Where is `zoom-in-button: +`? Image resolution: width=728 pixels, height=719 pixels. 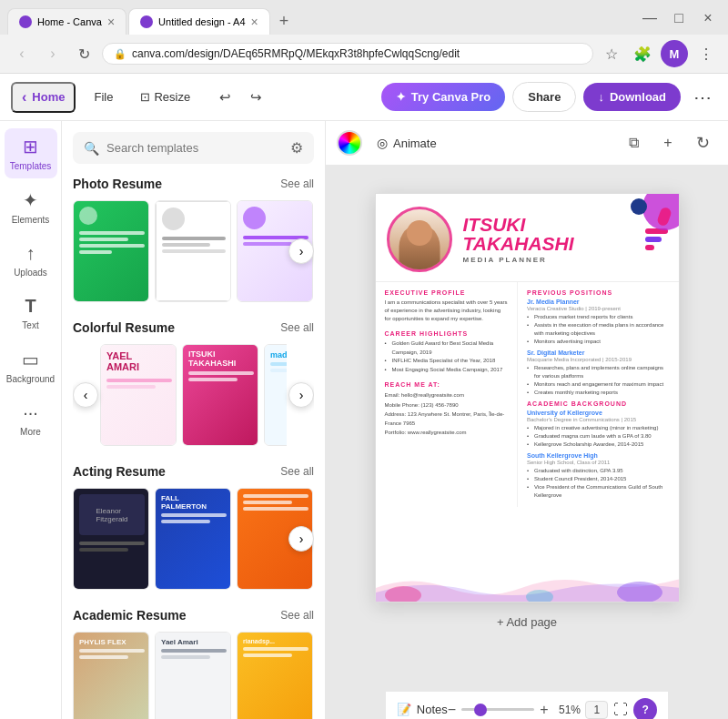 zoom-in-button: + is located at coordinates (544, 710).